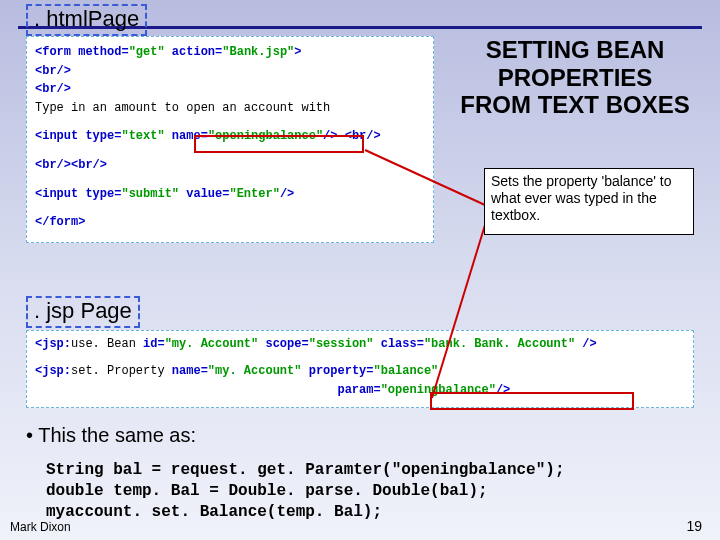 This screenshot has width=720, height=540. Describe the element at coordinates (575, 78) in the screenshot. I see `slide-title: SETTING BEAN PROPERTIES FROM TEXT BOXES` at that location.